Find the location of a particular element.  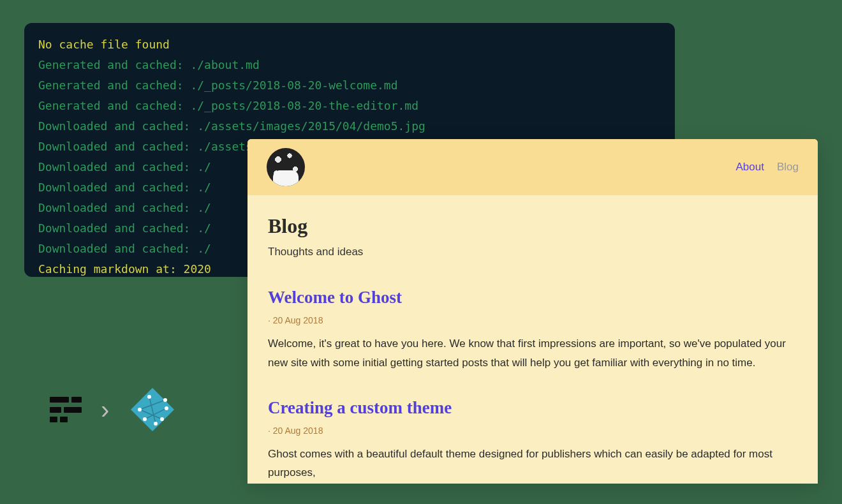

terminal-line: Downloaded and cached: ./assets/images/2… is located at coordinates (350, 126).